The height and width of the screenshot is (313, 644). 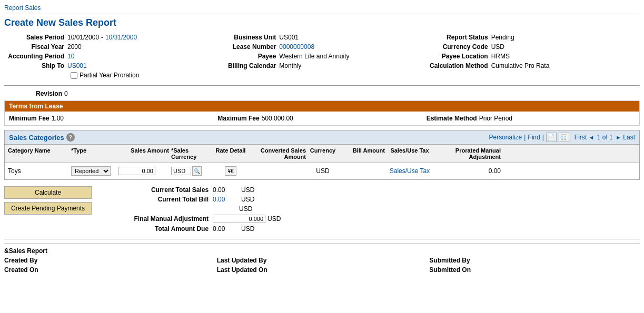 I want to click on sc-header-left: Sales Categories ?, so click(x=42, y=137).